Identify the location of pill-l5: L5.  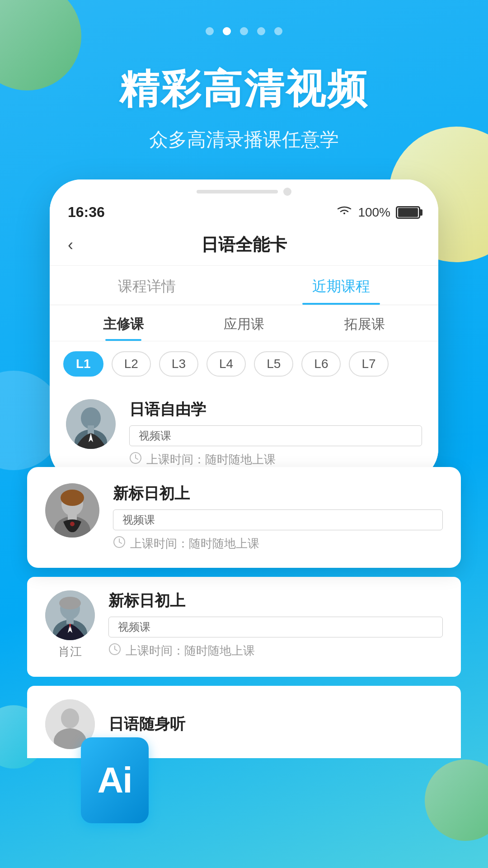
(274, 364).